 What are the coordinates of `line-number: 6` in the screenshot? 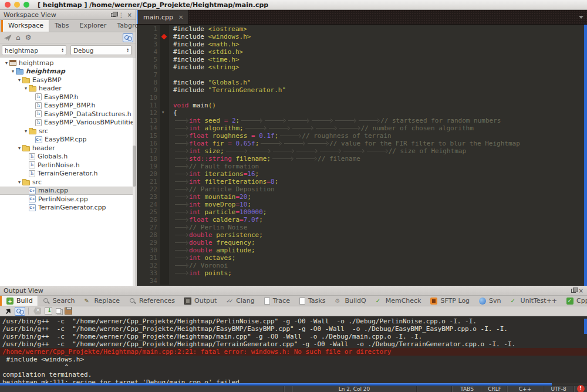 It's located at (149, 67).